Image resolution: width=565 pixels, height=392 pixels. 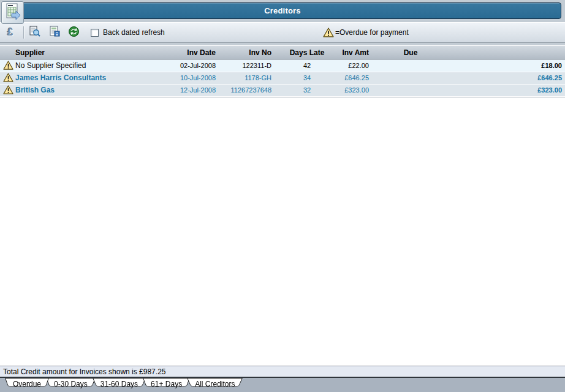 I want to click on table-row-2: British Gas 12-Jul-2008 11267237648 32 £…, so click(x=282, y=91).